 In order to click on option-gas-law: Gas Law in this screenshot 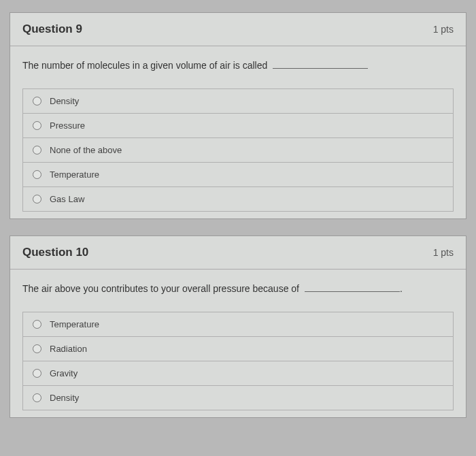, I will do `click(238, 199)`.